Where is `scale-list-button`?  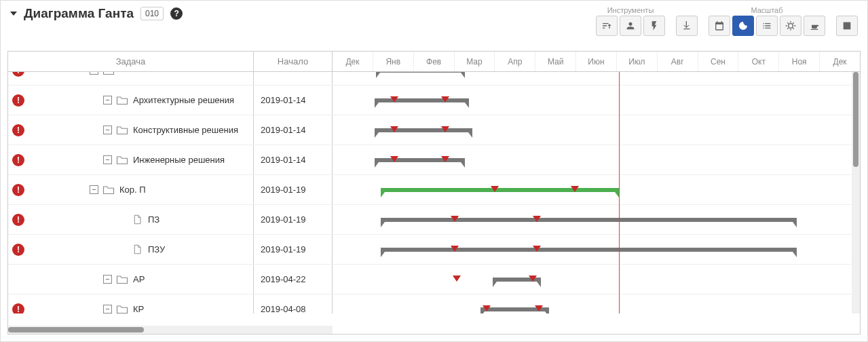
scale-list-button is located at coordinates (767, 26).